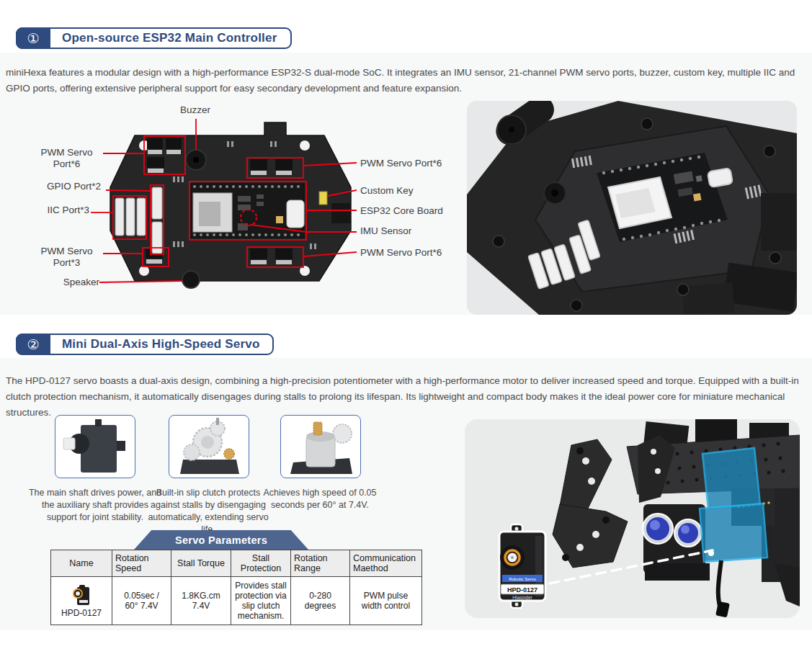 Image resolution: width=812 pixels, height=649 pixels. What do you see at coordinates (633, 519) in the screenshot?
I see `robot-servo-highlight-photo: Robotic Servo HPD-0127 Hiwonder` at bounding box center [633, 519].